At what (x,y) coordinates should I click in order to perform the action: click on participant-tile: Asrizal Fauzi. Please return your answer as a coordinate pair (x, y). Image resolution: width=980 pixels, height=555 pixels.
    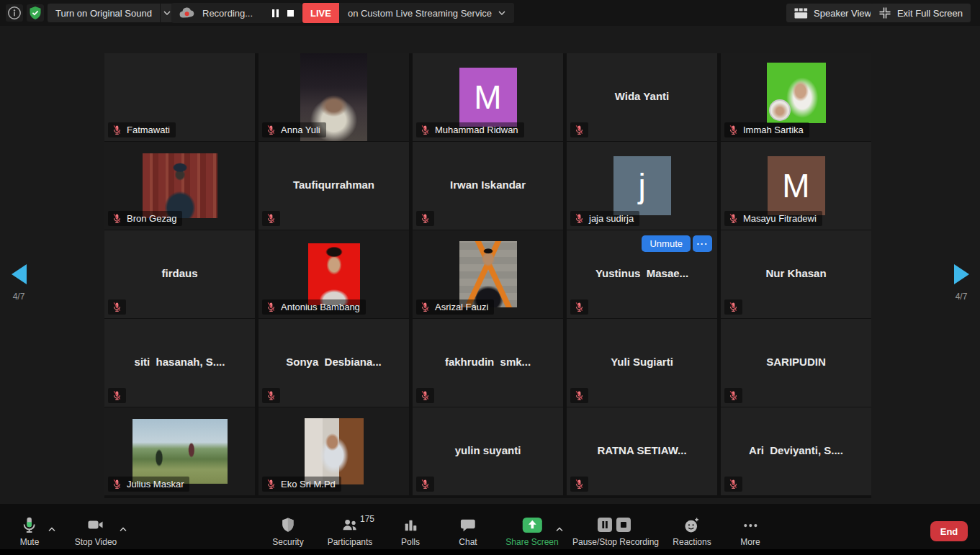
    Looking at the image, I should click on (488, 274).